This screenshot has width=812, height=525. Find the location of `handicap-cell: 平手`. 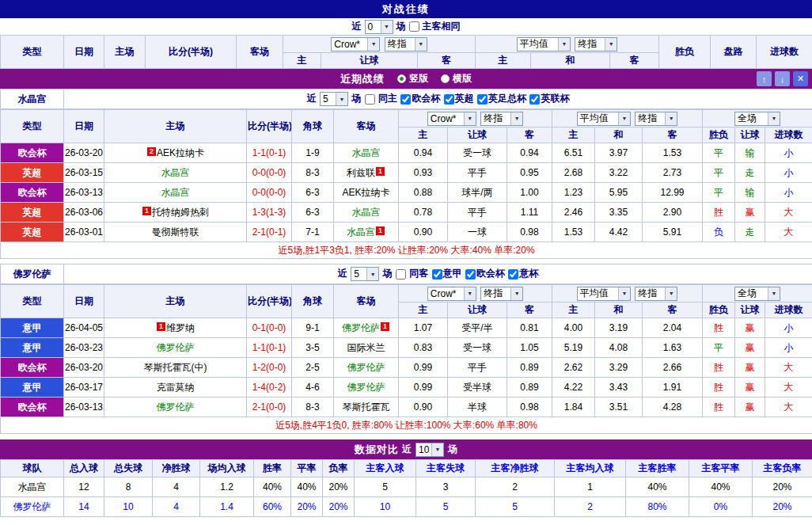

handicap-cell: 平手 is located at coordinates (478, 367).